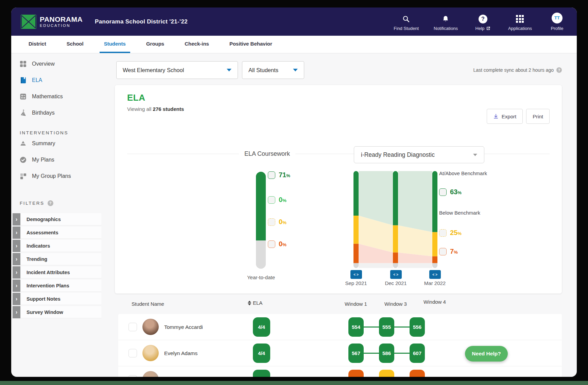 This screenshot has height=385, width=588. What do you see at coordinates (177, 70) in the screenshot?
I see `school-dropdown: West Elementary School` at bounding box center [177, 70].